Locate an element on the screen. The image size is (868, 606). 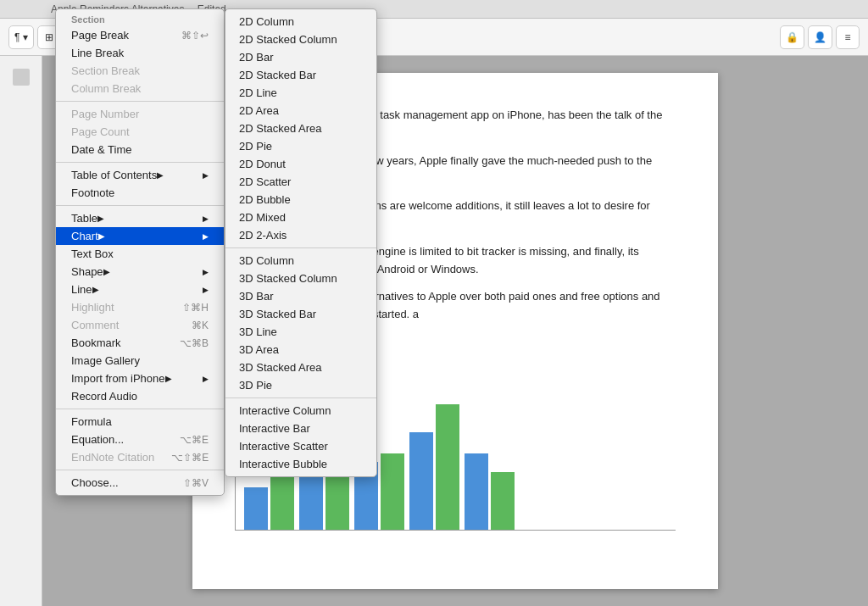
menu-item-record-audio: Record Audio is located at coordinates (140, 397).